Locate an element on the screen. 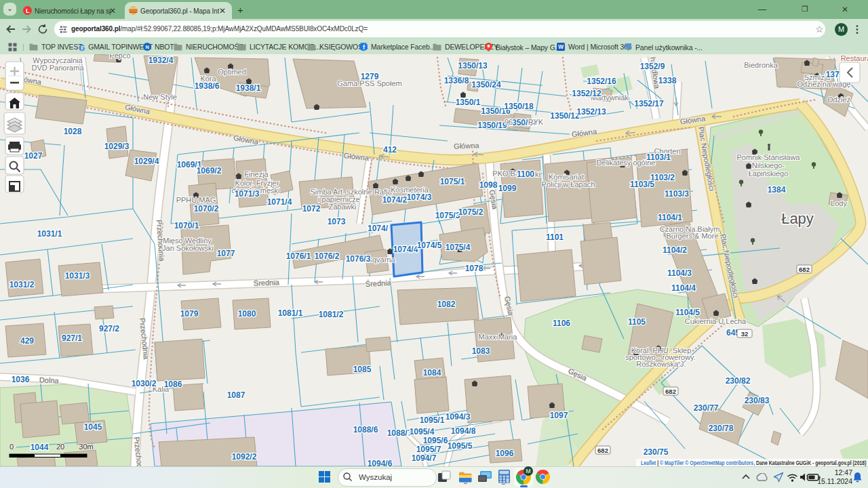 The image size is (868, 488). svg-text: 96 is located at coordinates (509, 122).